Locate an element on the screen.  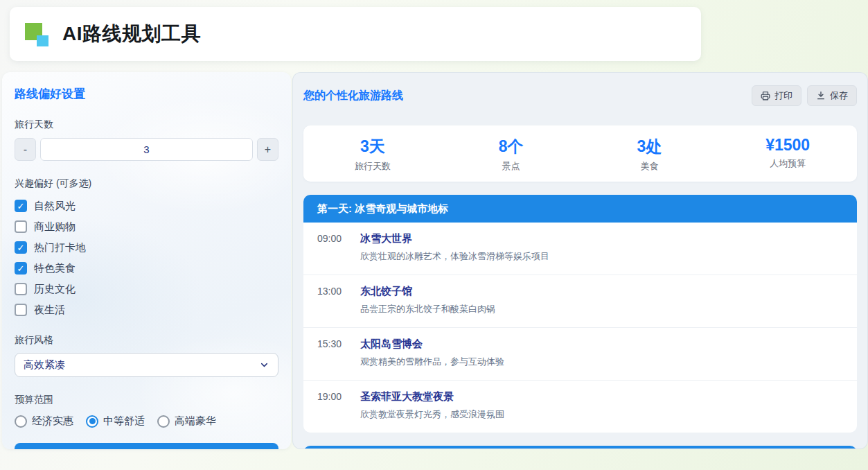
stat-item: 8个 景点 is located at coordinates (511, 154).